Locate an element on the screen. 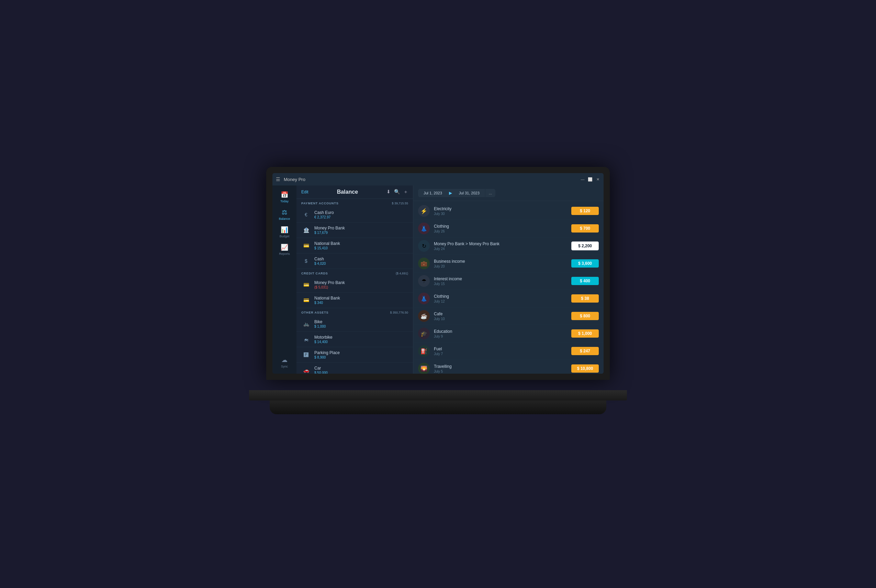  transaction-amount: $ 2,200 is located at coordinates (585, 246).